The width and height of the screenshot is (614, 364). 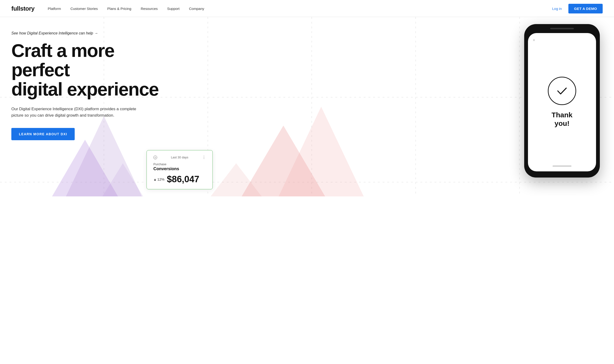 What do you see at coordinates (94, 33) in the screenshot?
I see `hero-tagline: See how Digital Experience Intelligence …` at bounding box center [94, 33].